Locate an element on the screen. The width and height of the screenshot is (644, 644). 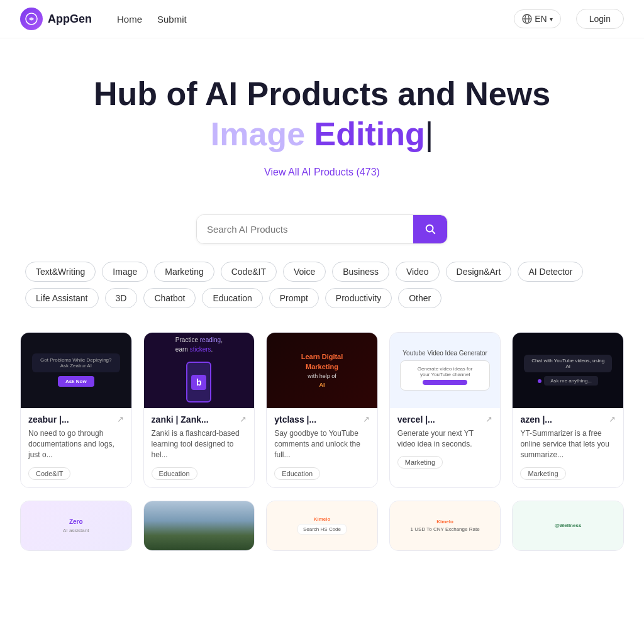
animated-word1: Image is located at coordinates (258, 134).